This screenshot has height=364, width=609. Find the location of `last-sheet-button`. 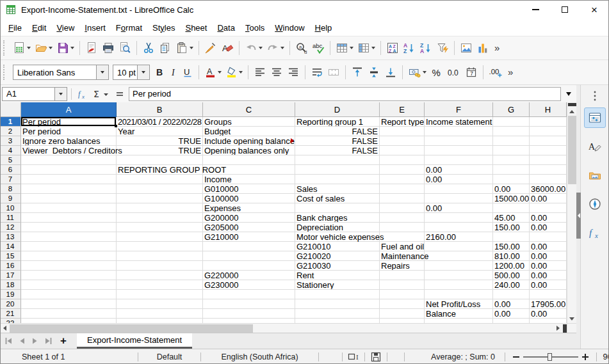

last-sheet-button is located at coordinates (49, 341).